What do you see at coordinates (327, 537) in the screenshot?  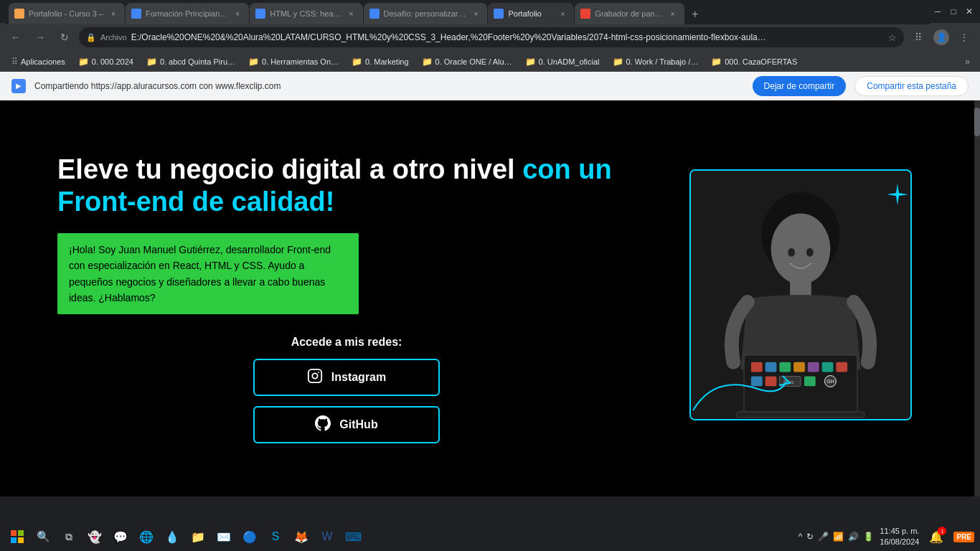 I see `word-button: W` at bounding box center [327, 537].